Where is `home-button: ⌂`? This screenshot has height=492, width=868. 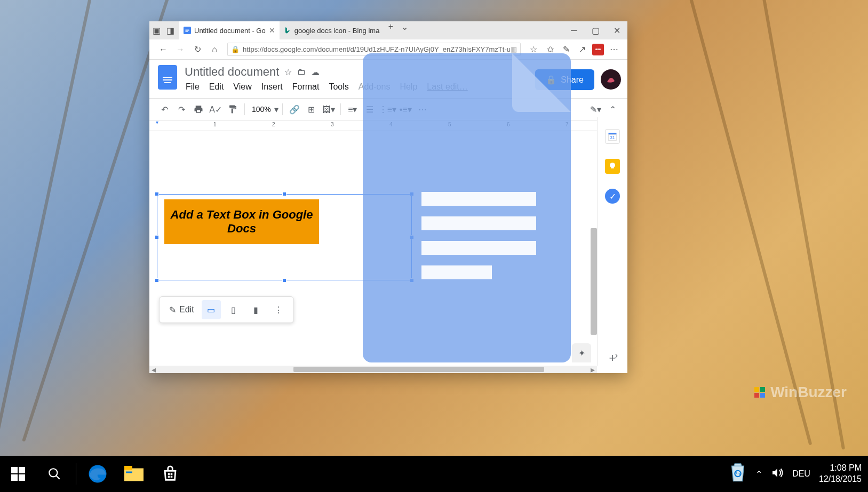
home-button: ⌂ is located at coordinates (214, 50).